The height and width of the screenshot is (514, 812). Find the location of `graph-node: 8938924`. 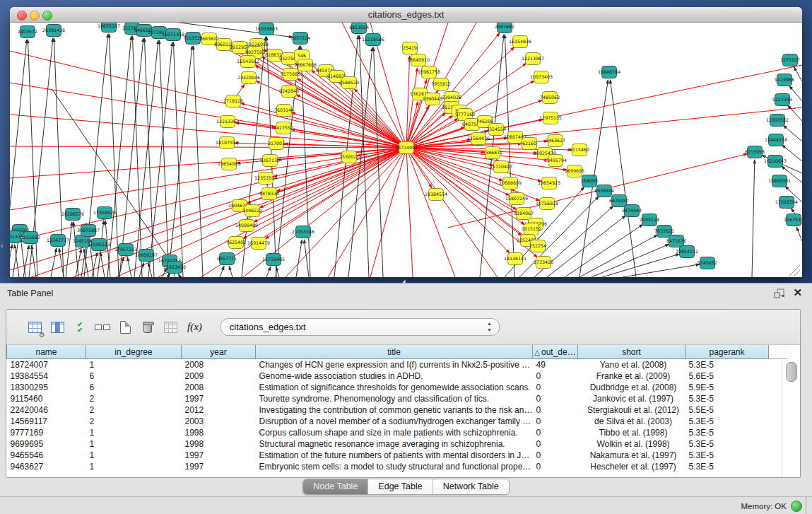

graph-node: 8938924 is located at coordinates (604, 191).